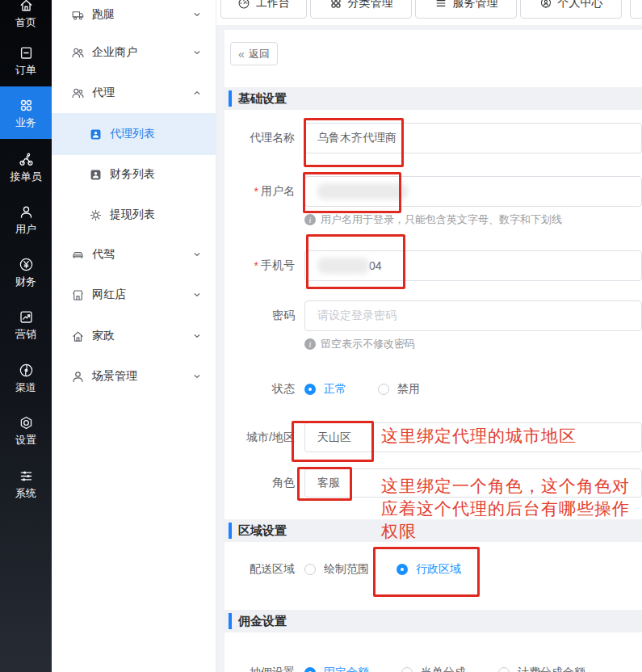  Describe the element at coordinates (26, 272) in the screenshot. I see `rail-item-finance: 财务` at that location.